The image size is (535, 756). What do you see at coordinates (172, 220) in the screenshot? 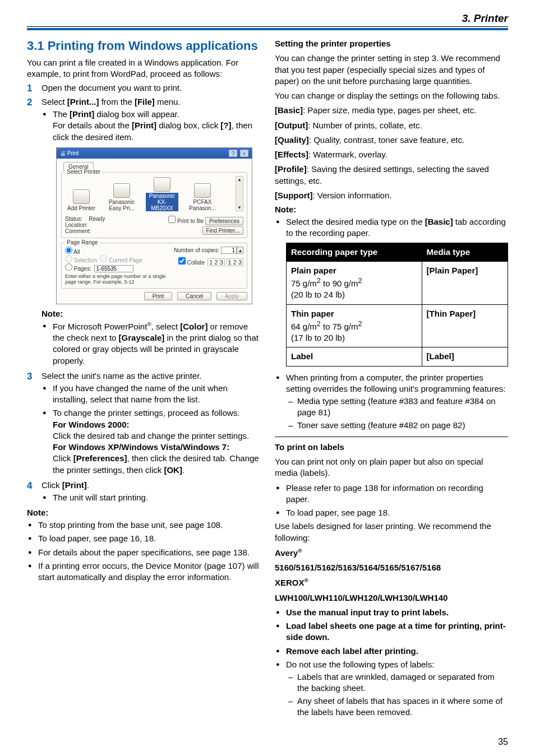
I see `print-to-file-checkbox` at bounding box center [172, 220].